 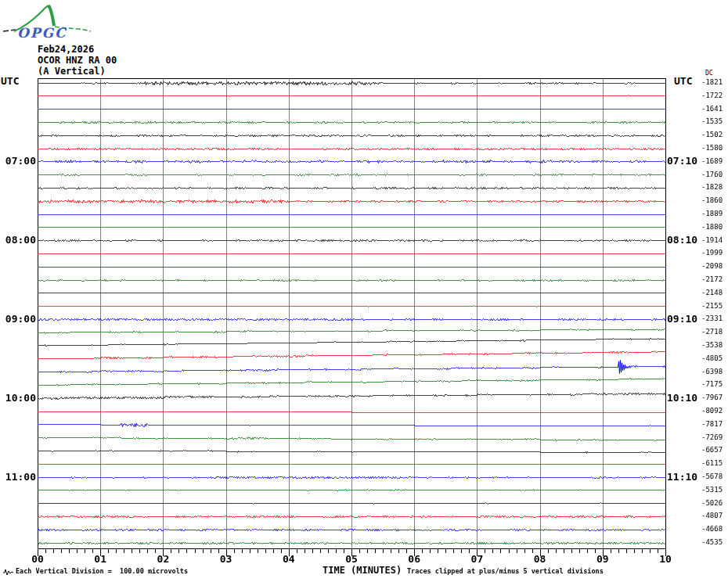 I want to click on dc-value: -4807, so click(x=712, y=516).